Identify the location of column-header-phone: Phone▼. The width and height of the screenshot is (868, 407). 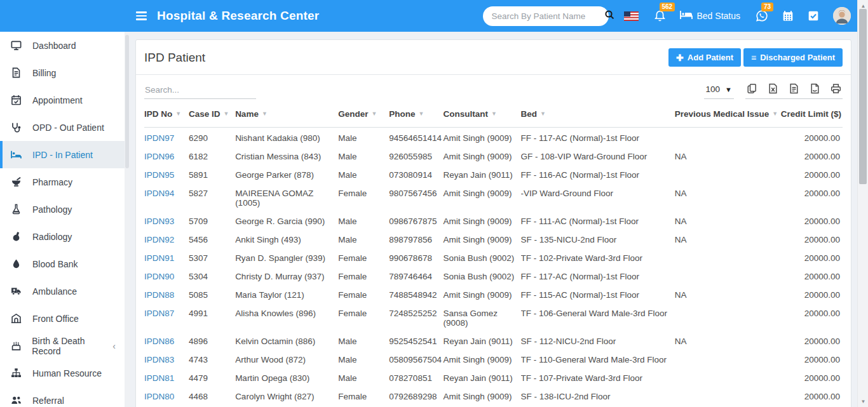
(416, 116).